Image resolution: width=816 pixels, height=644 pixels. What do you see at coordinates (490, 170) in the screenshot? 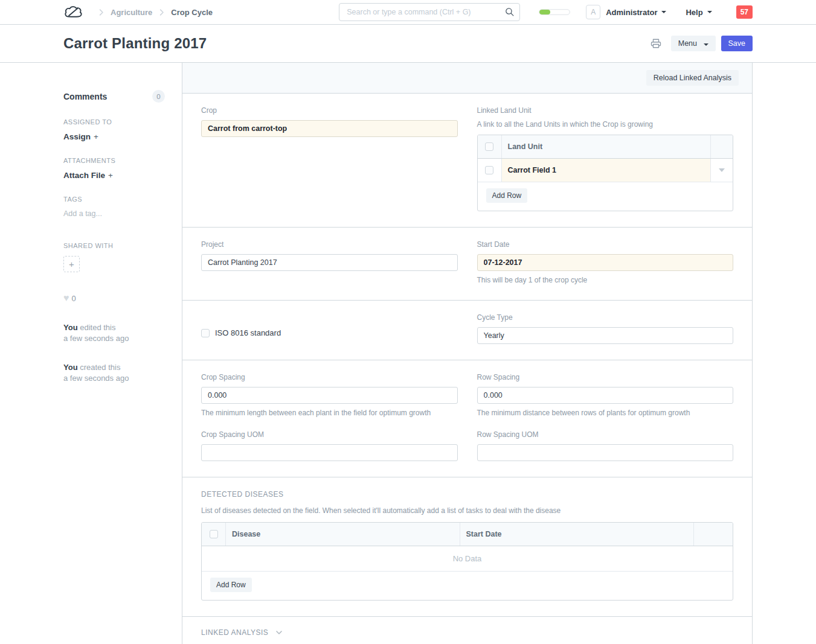
I see `row-check-cell` at bounding box center [490, 170].